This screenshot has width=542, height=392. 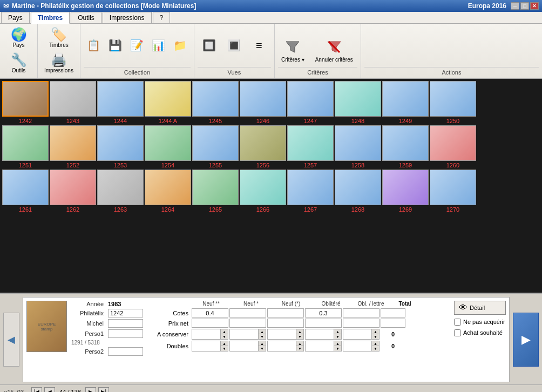 I want to click on stamp-1255: 1255, so click(x=215, y=147).